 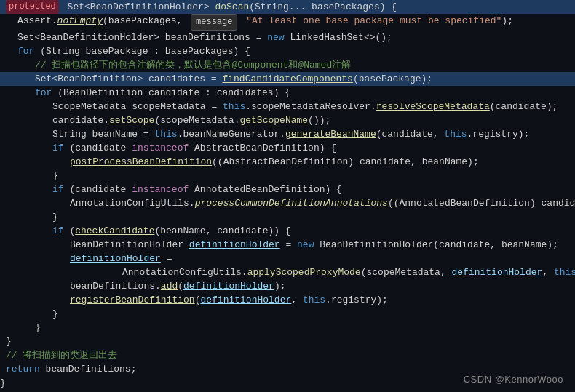 What do you see at coordinates (288, 121) in the screenshot?
I see `code-line-9: candidate.setScope(scopeMetadata.getScop…` at bounding box center [288, 121].